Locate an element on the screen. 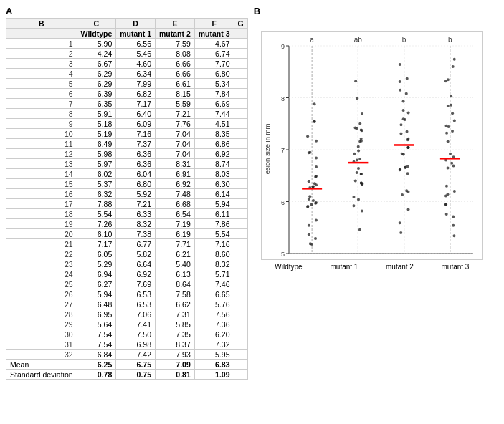 The height and width of the screenshot is (424, 504). std-mutant3: 1.09 is located at coordinates (214, 375).